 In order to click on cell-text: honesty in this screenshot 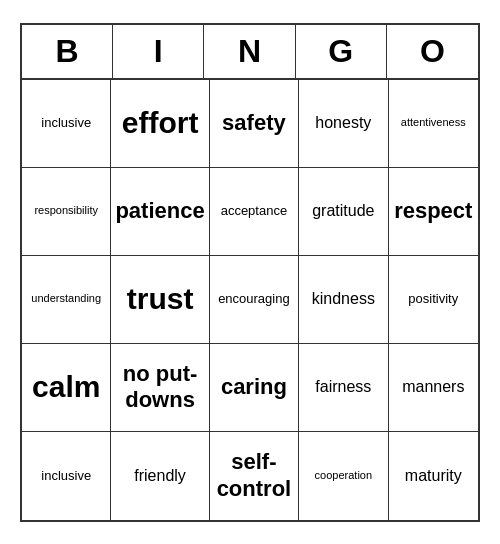, I will do `click(343, 122)`.